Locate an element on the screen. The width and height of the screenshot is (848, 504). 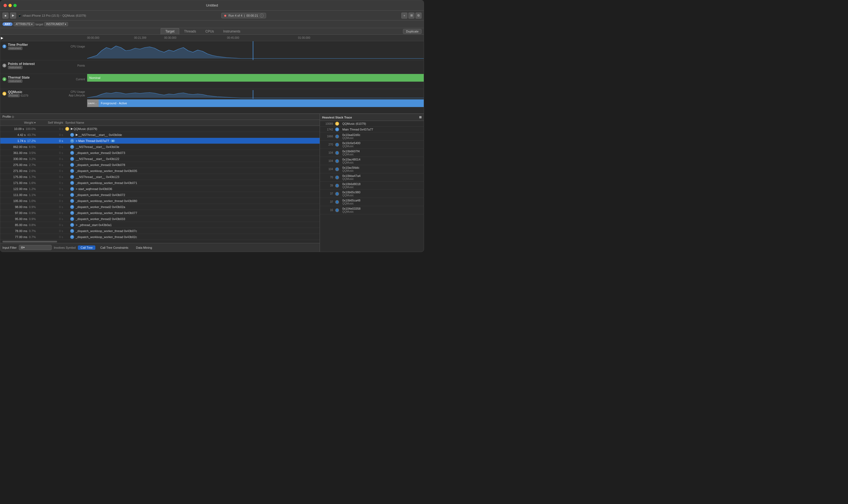
points-track is located at coordinates (255, 67).